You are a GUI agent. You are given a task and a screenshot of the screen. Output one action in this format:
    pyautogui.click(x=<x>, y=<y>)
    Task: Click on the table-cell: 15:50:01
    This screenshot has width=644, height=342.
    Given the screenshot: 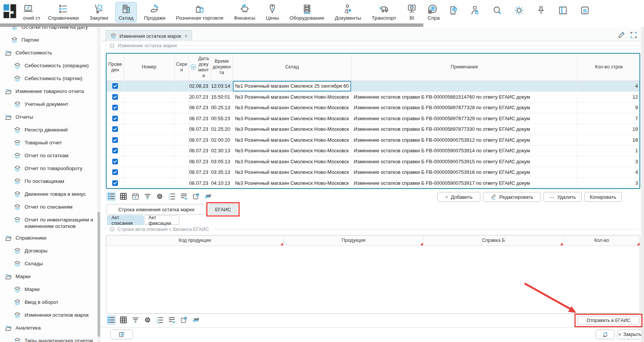 What is the action you would take?
    pyautogui.click(x=222, y=97)
    